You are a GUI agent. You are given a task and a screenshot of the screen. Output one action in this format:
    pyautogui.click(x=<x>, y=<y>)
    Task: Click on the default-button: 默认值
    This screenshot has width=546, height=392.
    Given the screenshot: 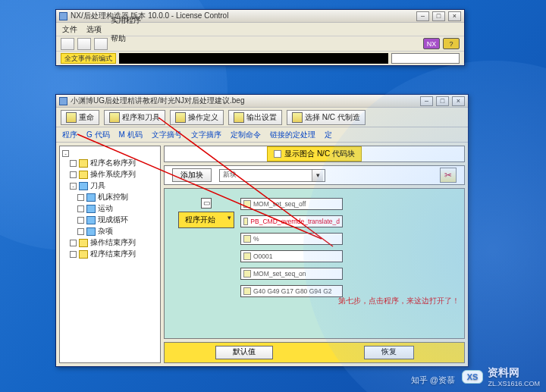 What is the action you would take?
    pyautogui.click(x=244, y=353)
    